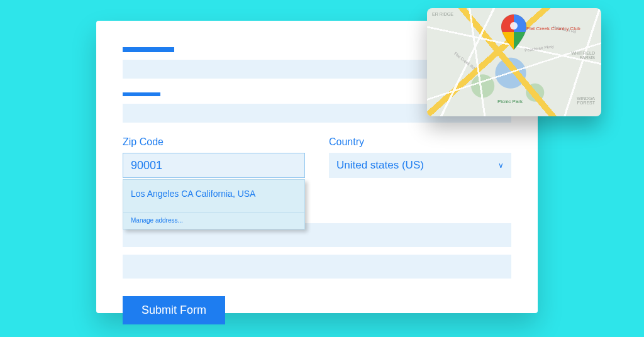 The height and width of the screenshot is (337, 644). Describe the element at coordinates (380, 165) in the screenshot. I see `country-value: United states (US)` at that location.